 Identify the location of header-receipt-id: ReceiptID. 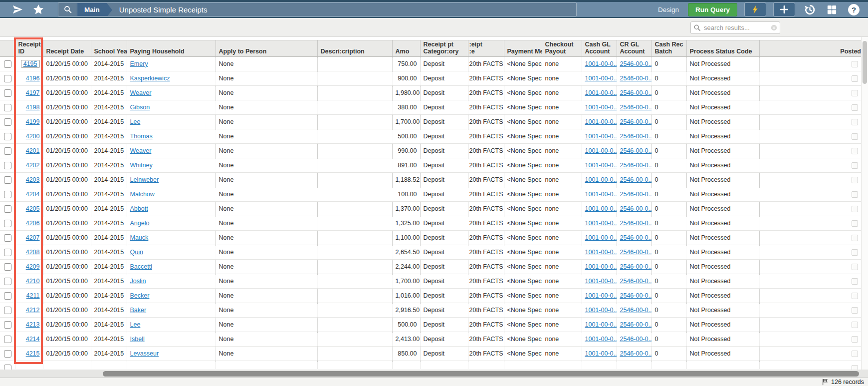
(29, 49).